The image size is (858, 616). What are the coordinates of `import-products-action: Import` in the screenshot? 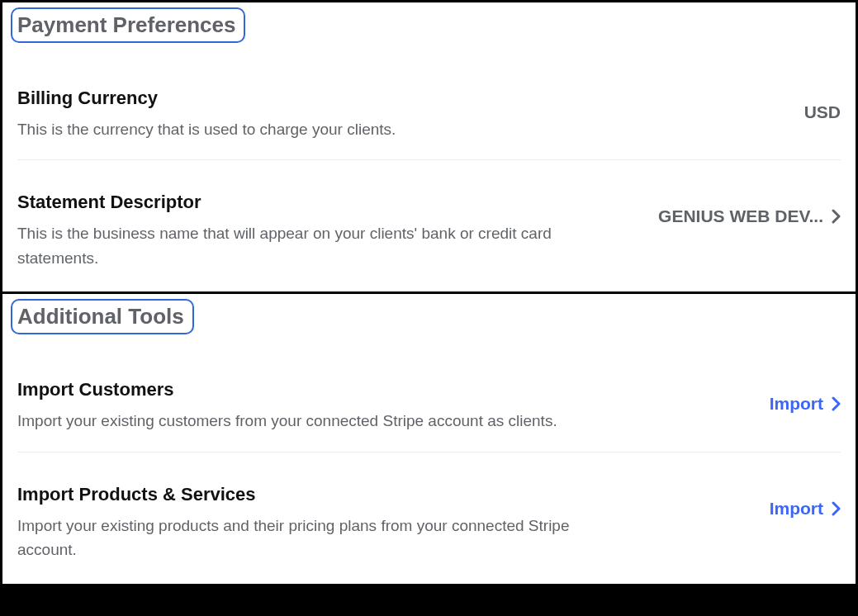 It's located at (796, 509).